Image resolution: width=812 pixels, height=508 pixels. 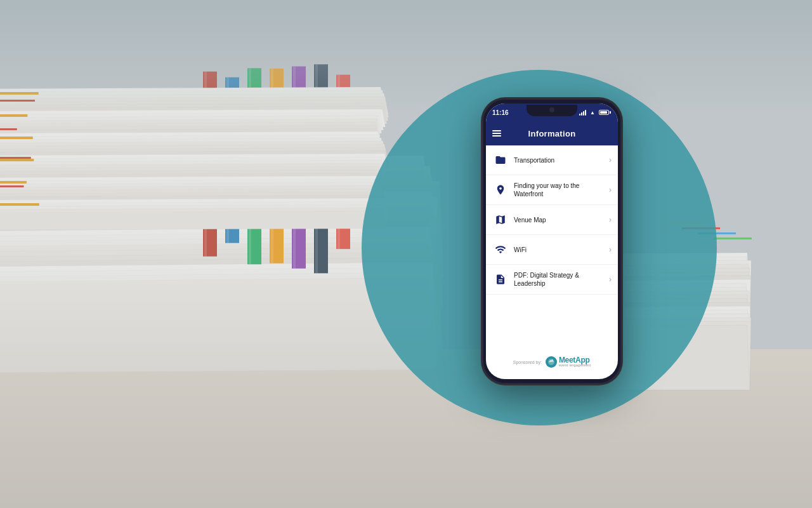 I want to click on folder-icon, so click(x=501, y=160).